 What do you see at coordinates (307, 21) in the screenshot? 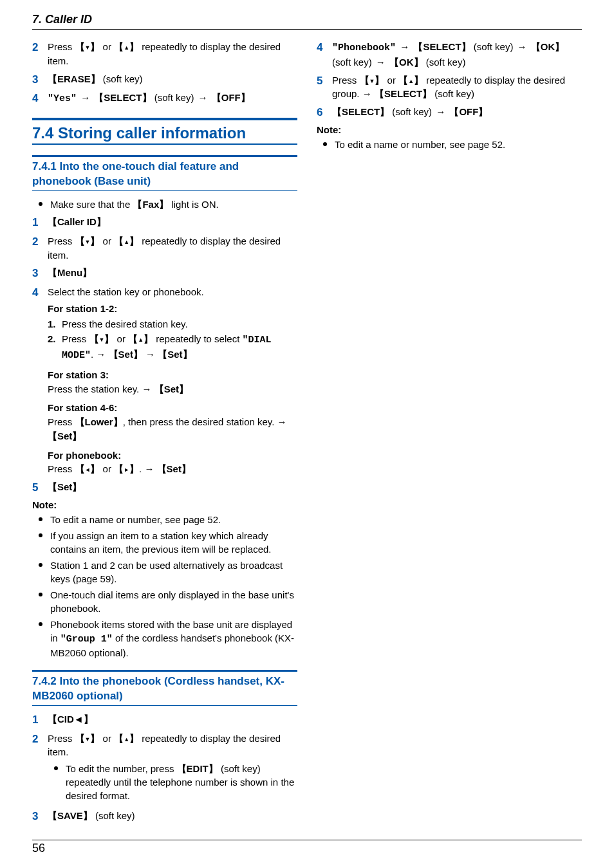
I see `page-header: 7. Caller ID` at bounding box center [307, 21].